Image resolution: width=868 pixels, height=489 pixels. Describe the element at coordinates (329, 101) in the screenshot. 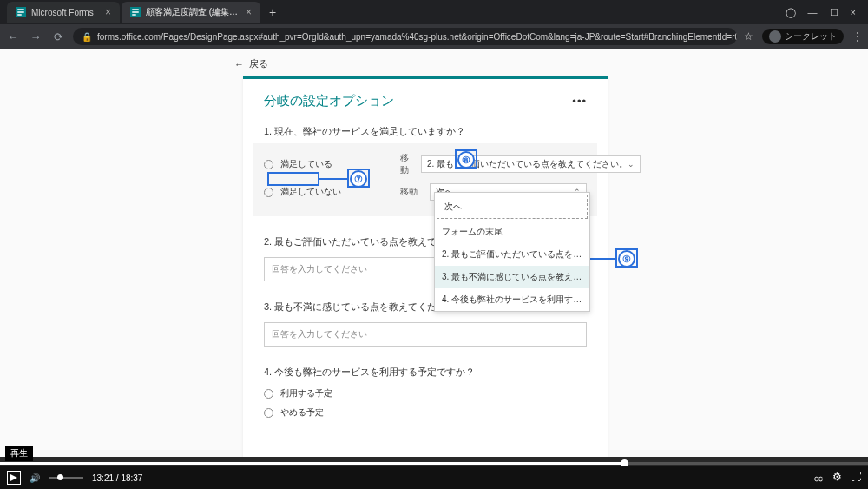

I see `card-title: 分岐の設定オプション` at that location.